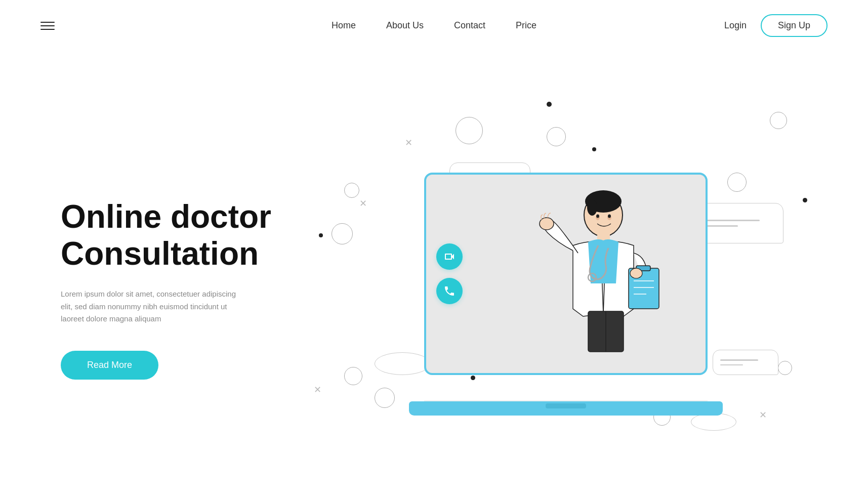  What do you see at coordinates (526, 25) in the screenshot?
I see `nav-item-price: Price` at bounding box center [526, 25].